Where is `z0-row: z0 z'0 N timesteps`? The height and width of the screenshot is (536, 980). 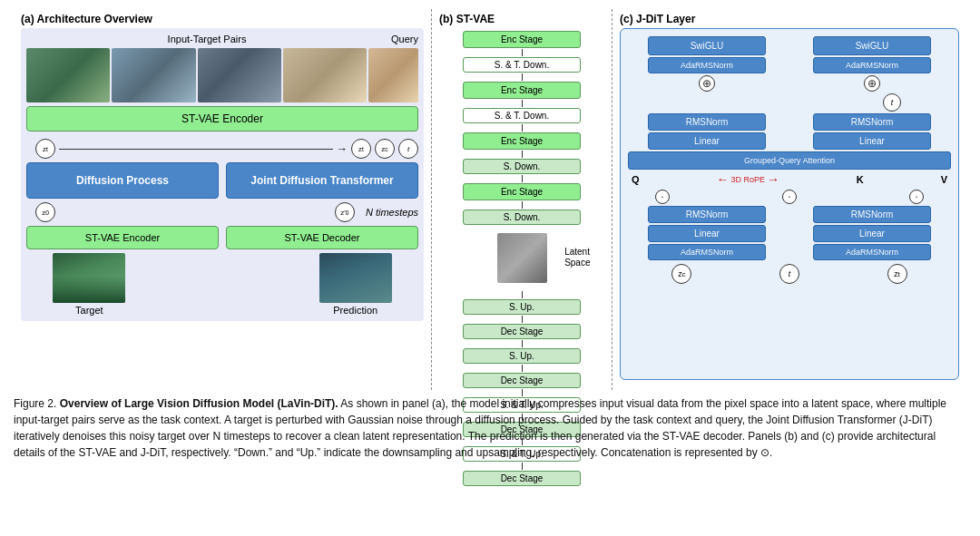
z0-row: z0 z'0 N timesteps is located at coordinates (222, 212).